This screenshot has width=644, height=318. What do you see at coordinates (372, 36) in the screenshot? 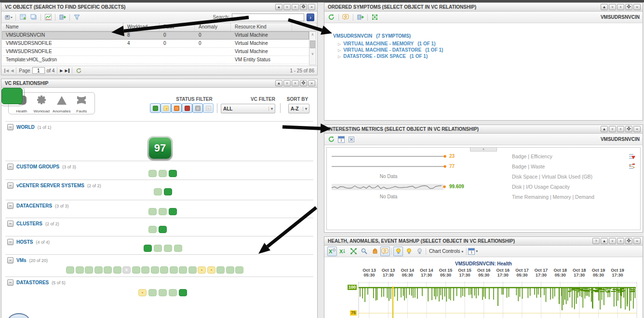
I see `symptom-tree-root: VMSUDRSNVCIN(7 SYMPTOMS)` at bounding box center [372, 36].